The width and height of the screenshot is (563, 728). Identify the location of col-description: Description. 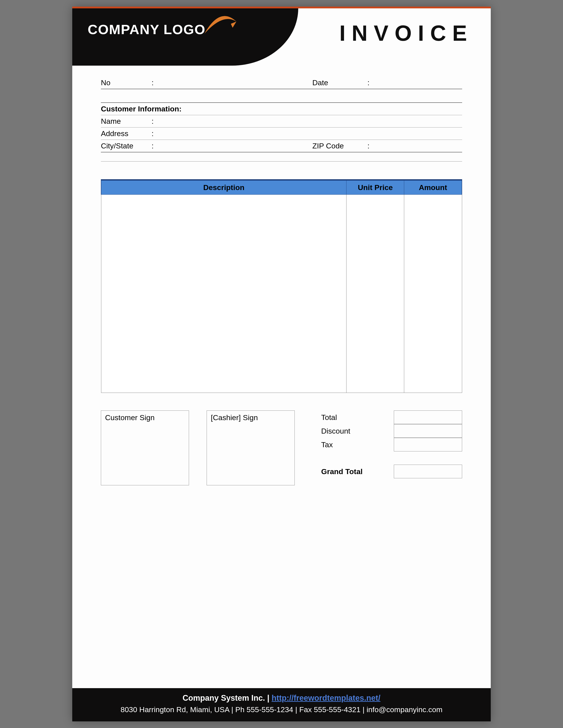
(224, 187).